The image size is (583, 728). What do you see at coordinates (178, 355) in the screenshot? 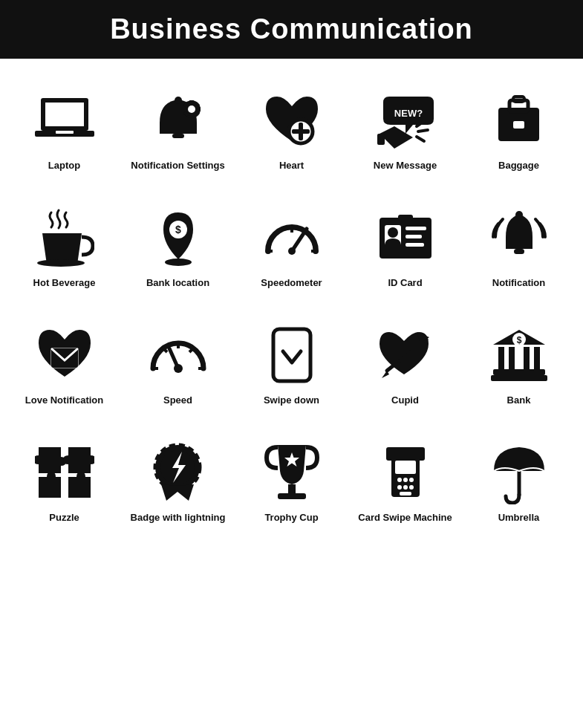
I see `speed-icon` at bounding box center [178, 355].